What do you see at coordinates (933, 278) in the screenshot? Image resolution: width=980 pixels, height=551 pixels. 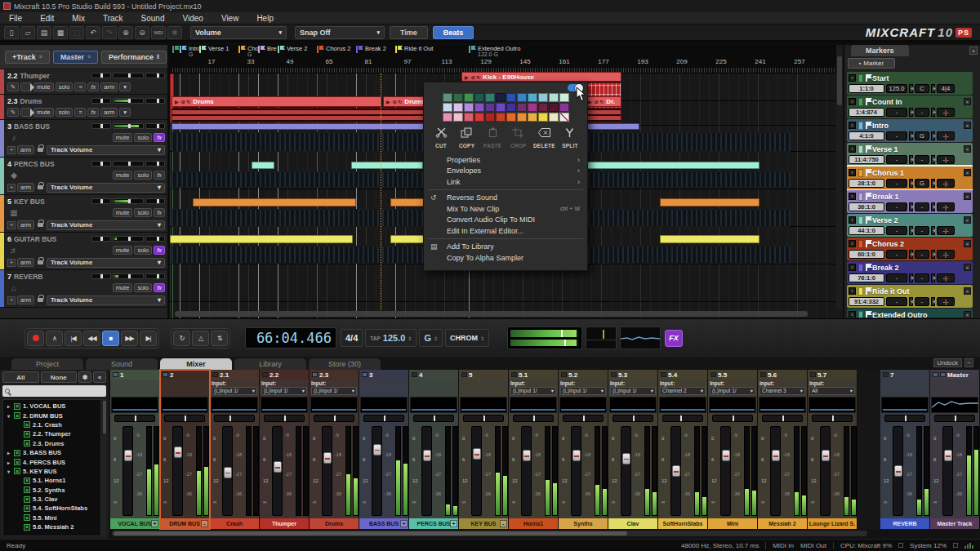 I see `key-spinner` at bounding box center [933, 278].